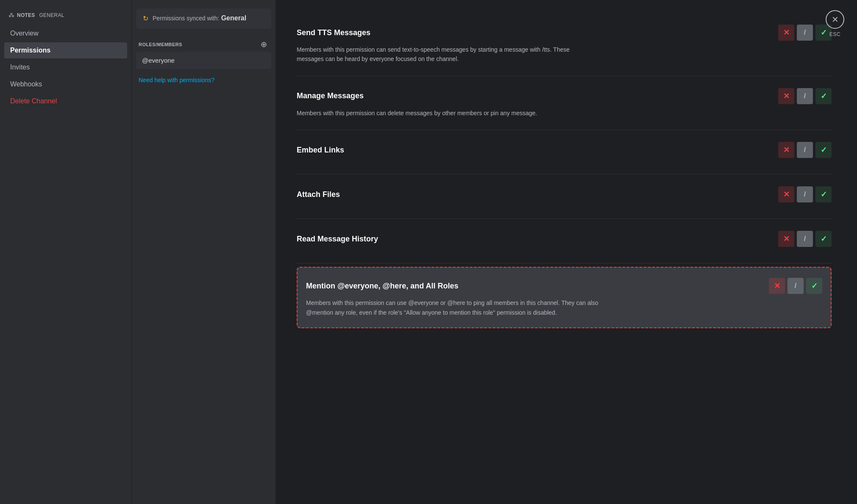  I want to click on perm-description-manage-messages: Members with this permission can delete …, so click(445, 113).